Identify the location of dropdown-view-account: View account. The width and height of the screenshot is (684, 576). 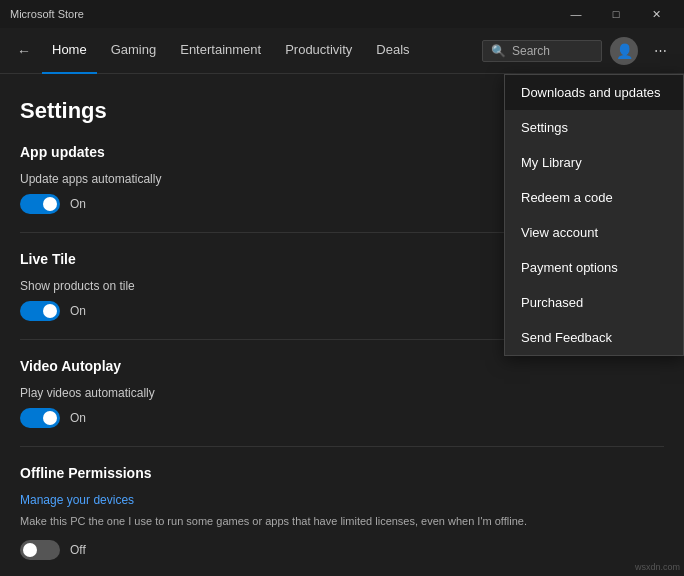
(594, 232).